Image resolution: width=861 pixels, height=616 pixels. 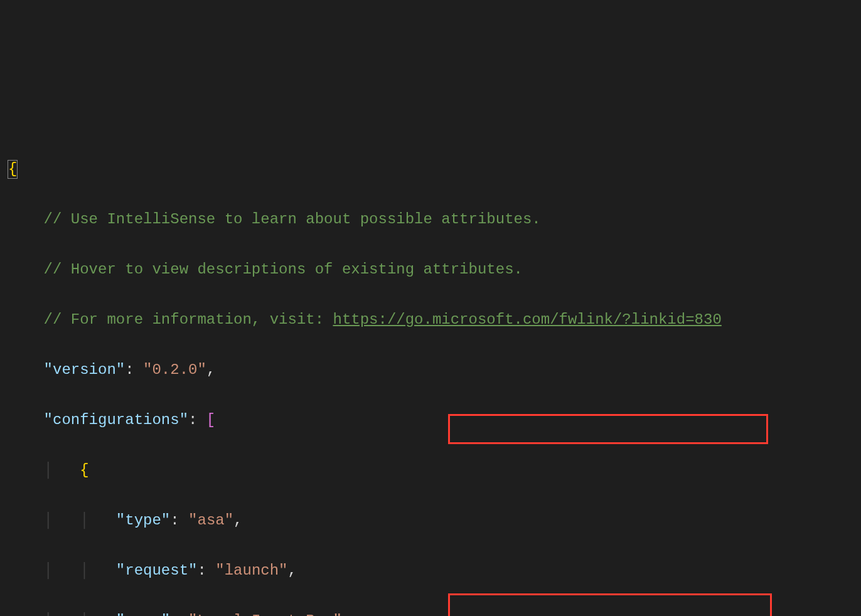 What do you see at coordinates (13, 169) in the screenshot?
I see `open-brace: {` at bounding box center [13, 169].